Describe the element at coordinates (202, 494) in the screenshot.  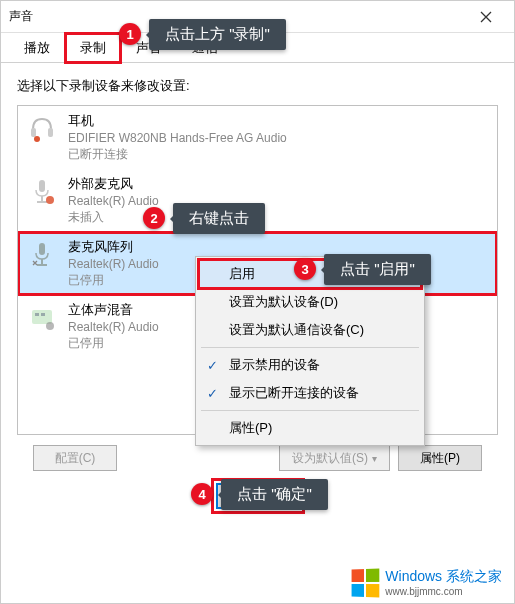
I see `annotation-badge-4: 4` at that location.